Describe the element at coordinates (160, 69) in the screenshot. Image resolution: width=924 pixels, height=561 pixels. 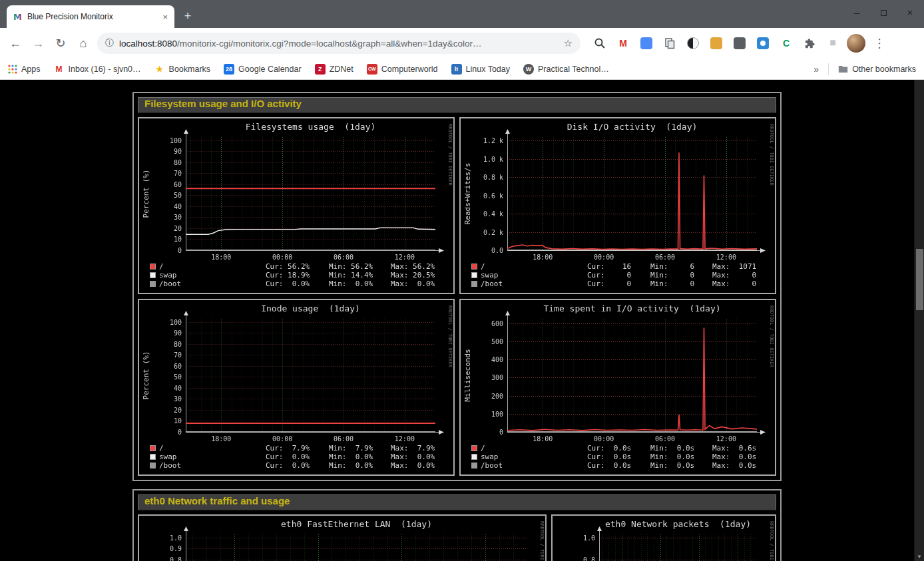
I see `star-icon: ★` at that location.